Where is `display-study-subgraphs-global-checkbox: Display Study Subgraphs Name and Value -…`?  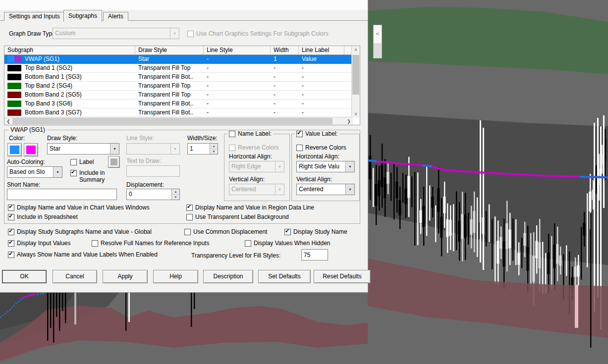 display-study-subgraphs-global-checkbox: Display Study Subgraphs Name and Value -… is located at coordinates (80, 232).